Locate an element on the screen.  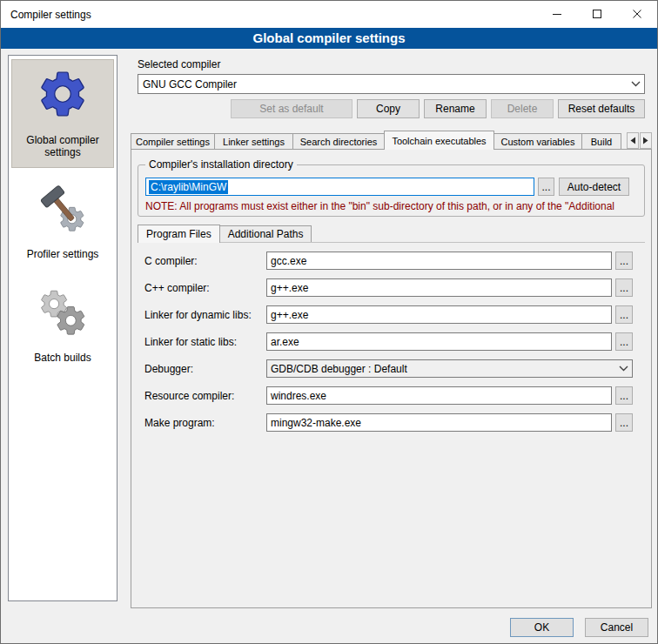
debugger-row: Debugger: GDB/CDB debugger : Default is located at coordinates (395, 369).